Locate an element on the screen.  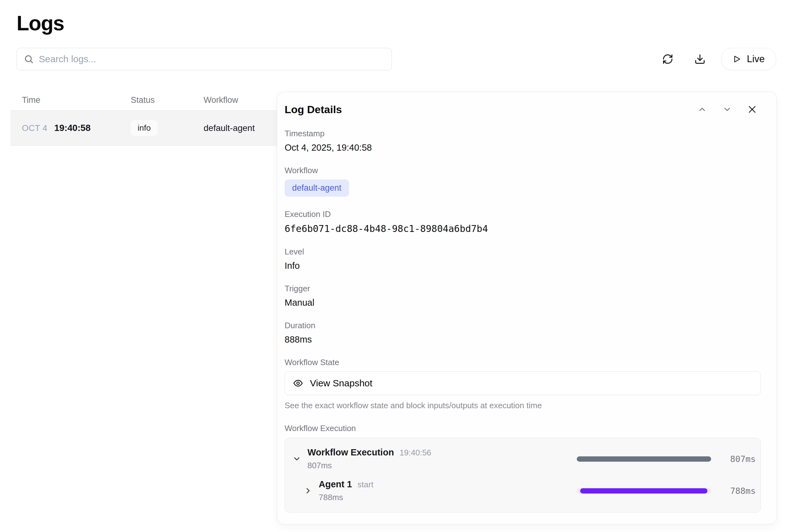
next-log-button is located at coordinates (727, 109).